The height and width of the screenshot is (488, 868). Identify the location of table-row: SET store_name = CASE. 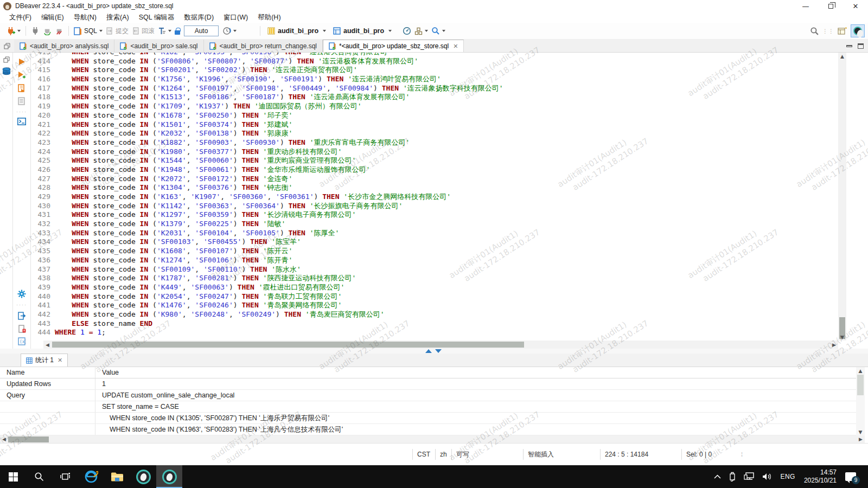
(428, 407).